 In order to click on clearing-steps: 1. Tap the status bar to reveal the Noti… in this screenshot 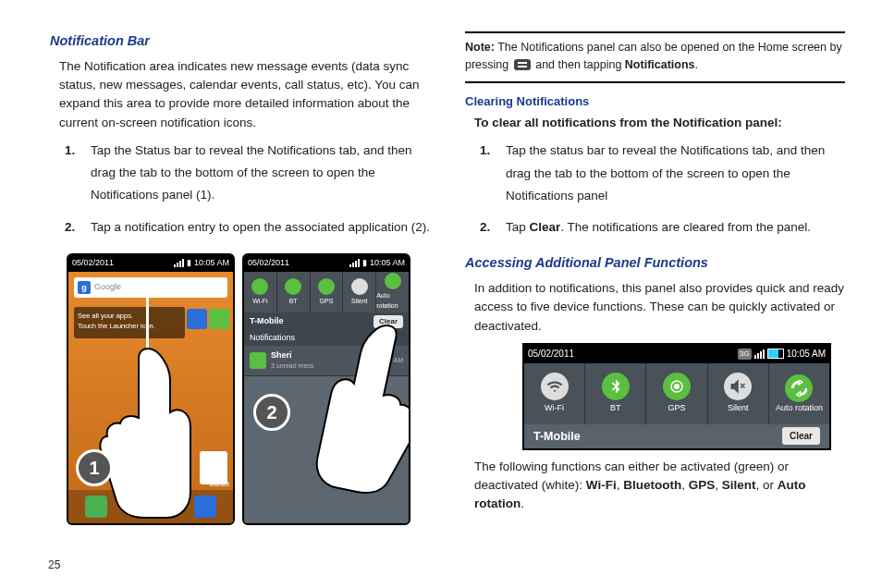, I will do `click(662, 194)`.